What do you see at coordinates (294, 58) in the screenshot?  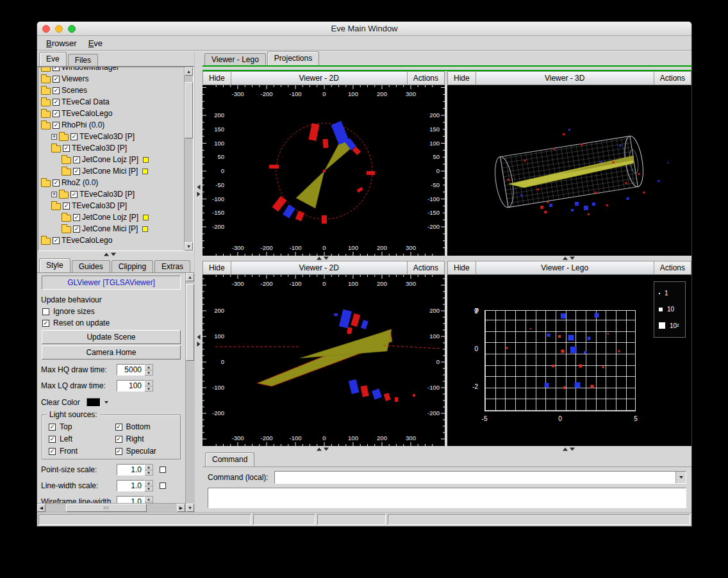 I see `tab-projections: Projections` at bounding box center [294, 58].